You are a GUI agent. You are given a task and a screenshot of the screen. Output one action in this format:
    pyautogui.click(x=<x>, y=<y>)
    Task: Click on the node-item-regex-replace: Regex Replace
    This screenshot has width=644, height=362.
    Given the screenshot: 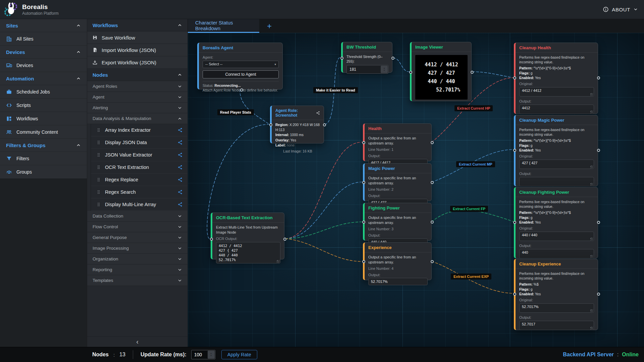 What is the action you would take?
    pyautogui.click(x=139, y=180)
    